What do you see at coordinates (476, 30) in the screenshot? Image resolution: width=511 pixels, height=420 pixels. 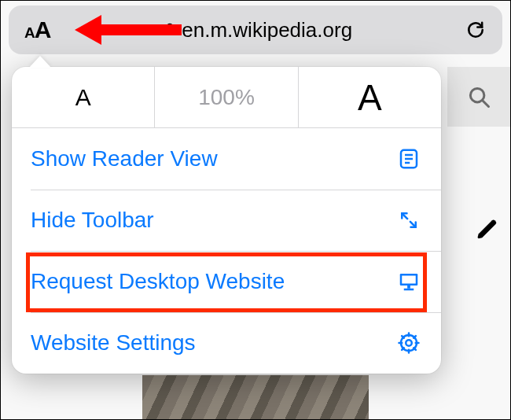 I see `reload-button` at bounding box center [476, 30].